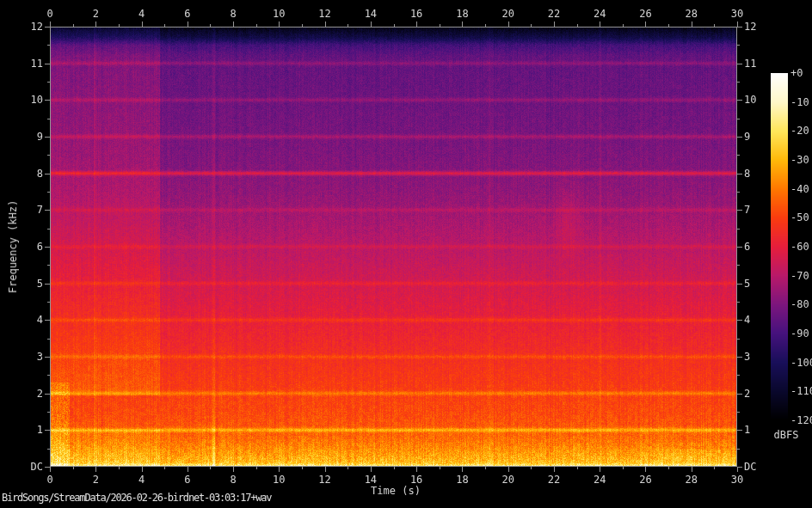 The image size is (812, 508). What do you see at coordinates (750, 28) in the screenshot?
I see `y-tick-label-right: 12` at bounding box center [750, 28].